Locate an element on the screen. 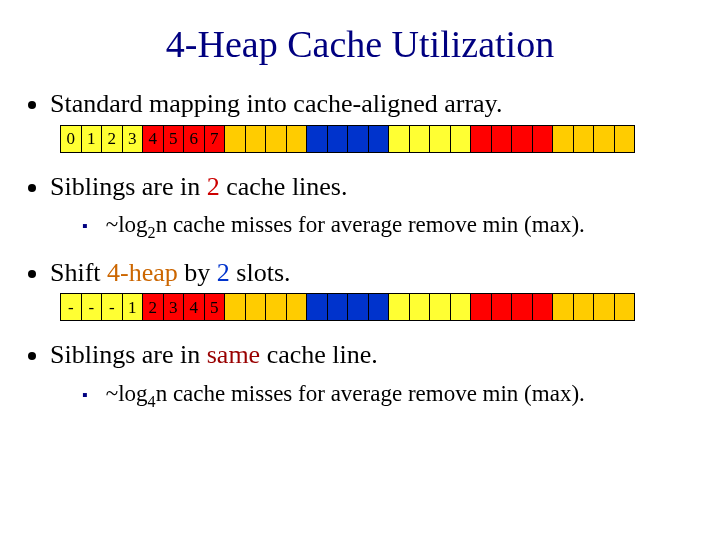 This screenshot has height=540, width=720. bullet-standard-mapping: Standard mapping into cache-aligned arra… is located at coordinates (371, 120).